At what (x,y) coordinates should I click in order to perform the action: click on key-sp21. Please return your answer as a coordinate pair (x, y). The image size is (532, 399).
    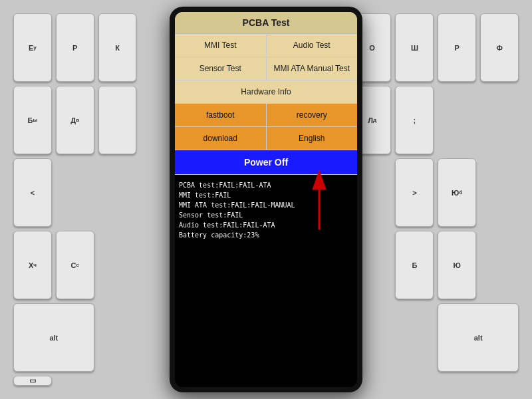
    Looking at the image, I should click on (499, 193).